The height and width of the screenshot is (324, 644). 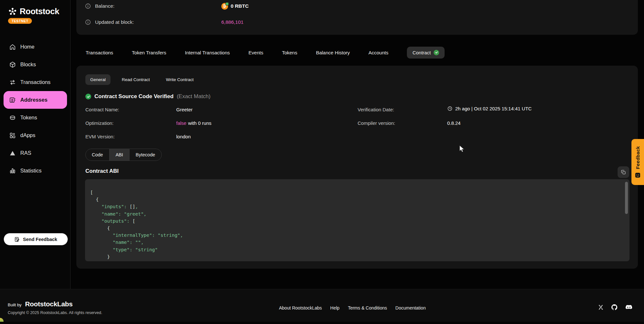 I want to click on code-line: "inputs": [],, so click(x=360, y=207).